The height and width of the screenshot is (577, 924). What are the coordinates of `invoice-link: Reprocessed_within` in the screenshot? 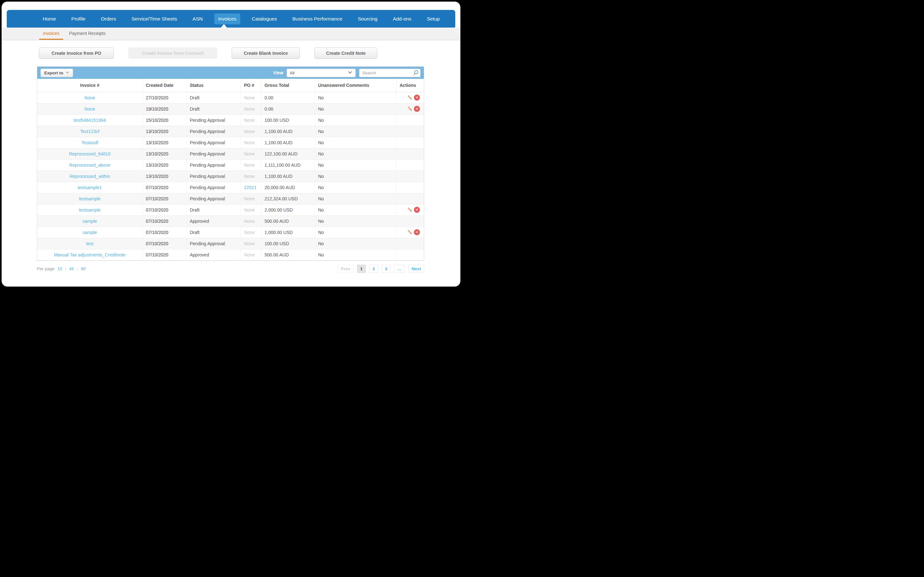 It's located at (90, 176).